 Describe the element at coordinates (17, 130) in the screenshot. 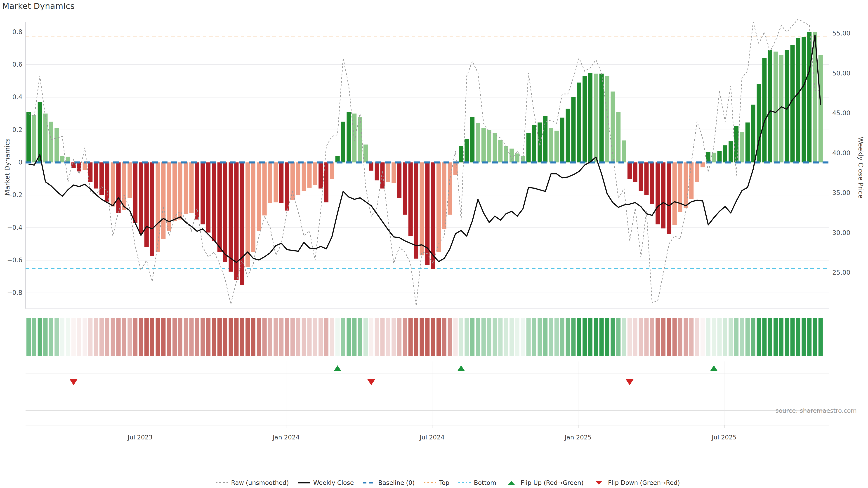

I see `y-tick-label-left: 0.2` at that location.